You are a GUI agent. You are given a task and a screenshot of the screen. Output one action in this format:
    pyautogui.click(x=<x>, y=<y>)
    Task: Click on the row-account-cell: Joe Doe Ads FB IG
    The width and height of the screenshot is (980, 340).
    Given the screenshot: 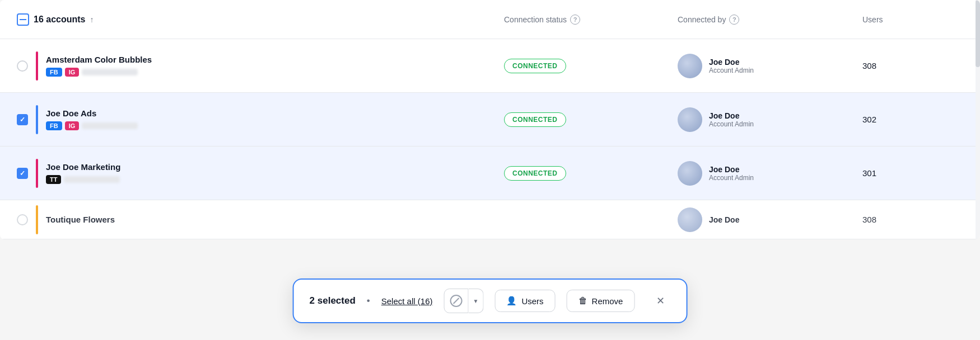 What is the action you would take?
    pyautogui.click(x=255, y=120)
    